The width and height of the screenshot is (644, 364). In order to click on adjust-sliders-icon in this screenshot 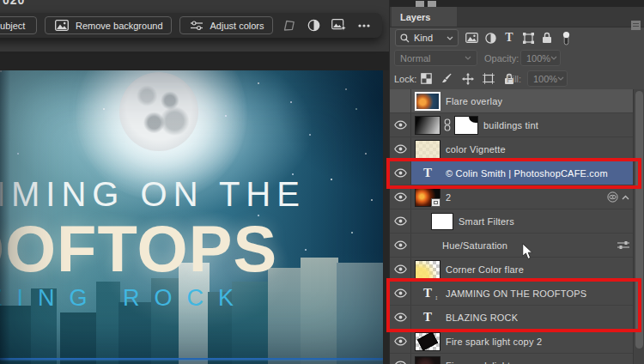, I will do `click(623, 246)`.